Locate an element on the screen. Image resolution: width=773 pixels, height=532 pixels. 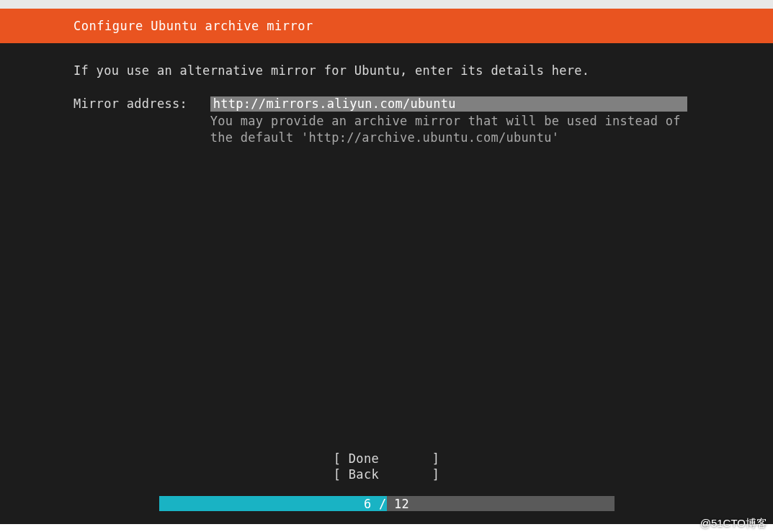
help-line-2: the default 'http://archive.ubuntu.com/u… is located at coordinates (385, 137).